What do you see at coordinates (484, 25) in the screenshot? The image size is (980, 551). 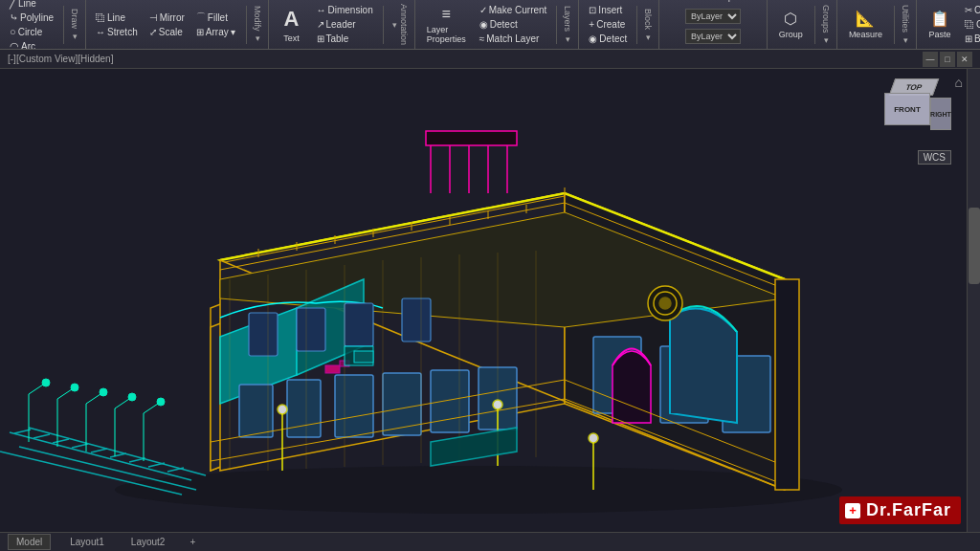 I see `detect-icon: ◉` at bounding box center [484, 25].